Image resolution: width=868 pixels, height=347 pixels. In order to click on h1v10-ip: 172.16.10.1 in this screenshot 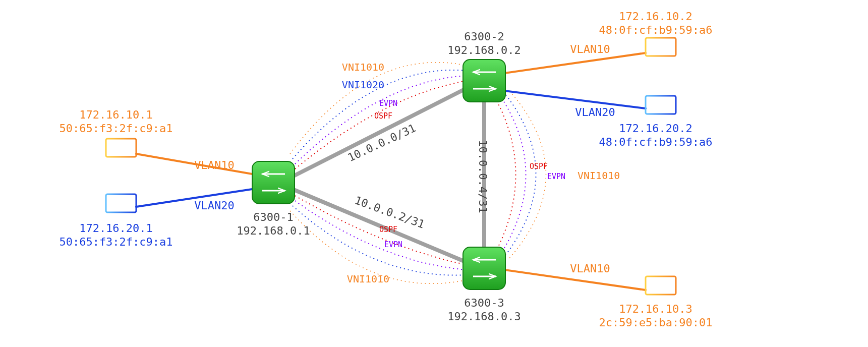, I will do `click(116, 115)`.